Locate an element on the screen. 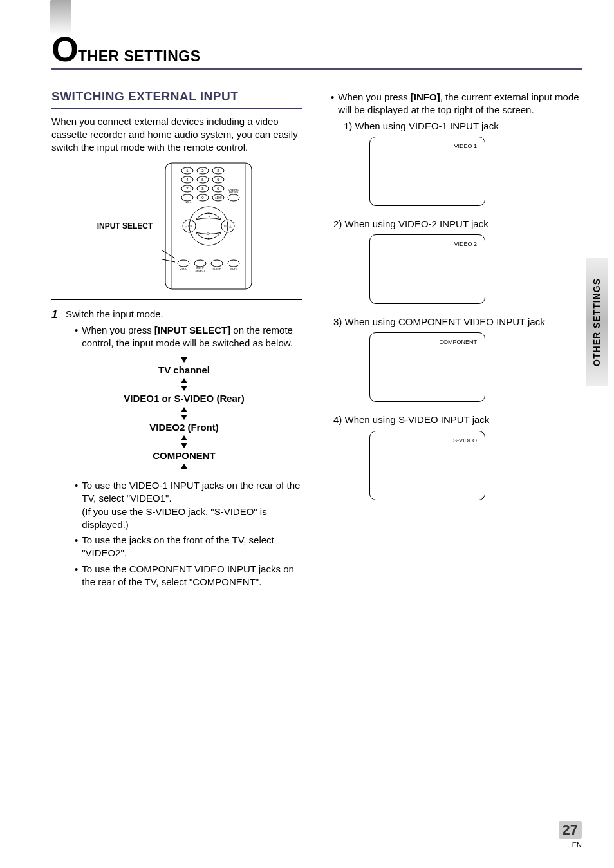 The width and height of the screenshot is (614, 868). bullet-video1: • To use the VIDEO-1 INPUT jacks on the … is located at coordinates (189, 505).